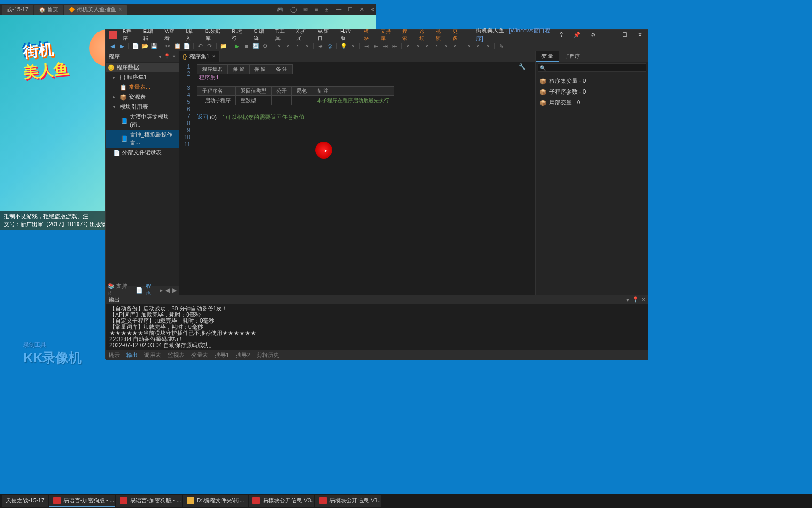 The image size is (812, 508). I want to click on output-tab-output: 输出, so click(132, 356).